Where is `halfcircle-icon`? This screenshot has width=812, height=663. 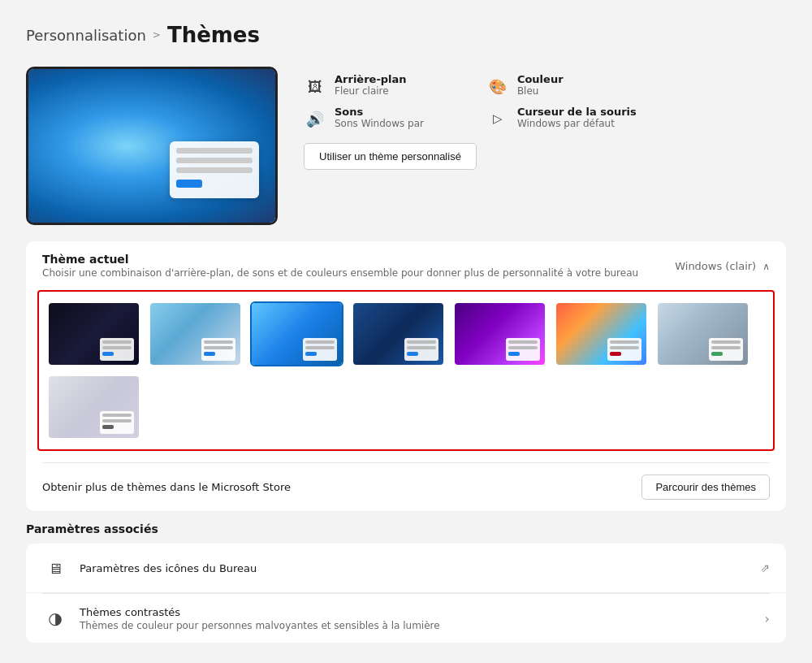 halfcircle-icon is located at coordinates (55, 618).